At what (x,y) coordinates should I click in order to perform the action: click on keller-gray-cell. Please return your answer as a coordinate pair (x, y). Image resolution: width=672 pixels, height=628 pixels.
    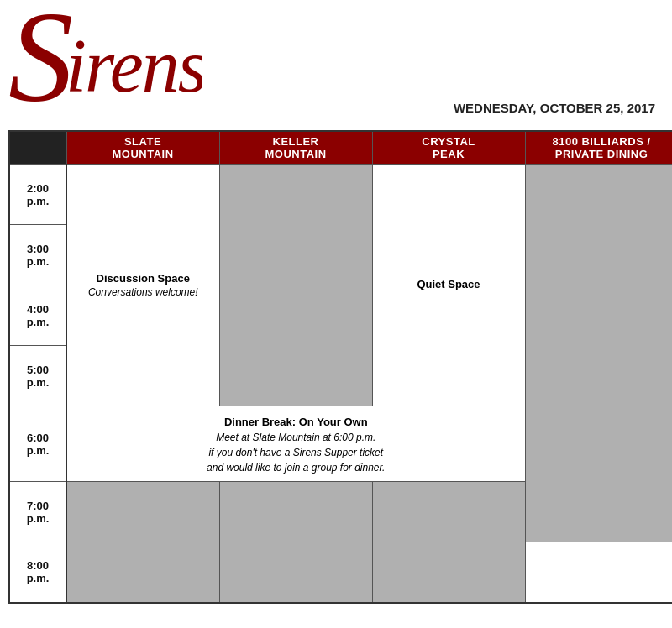
    Looking at the image, I should click on (296, 285).